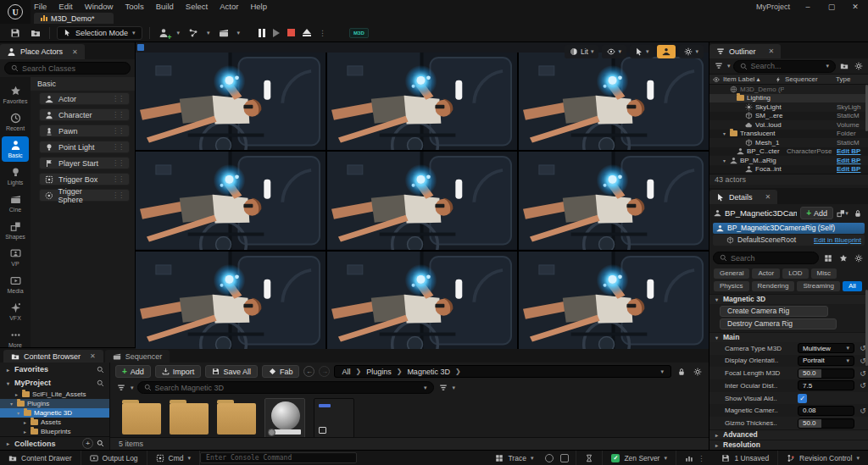 Image resolution: width=868 pixels, height=465 pixels. What do you see at coordinates (766, 274) in the screenshot?
I see `chip-actor: Actor` at bounding box center [766, 274].